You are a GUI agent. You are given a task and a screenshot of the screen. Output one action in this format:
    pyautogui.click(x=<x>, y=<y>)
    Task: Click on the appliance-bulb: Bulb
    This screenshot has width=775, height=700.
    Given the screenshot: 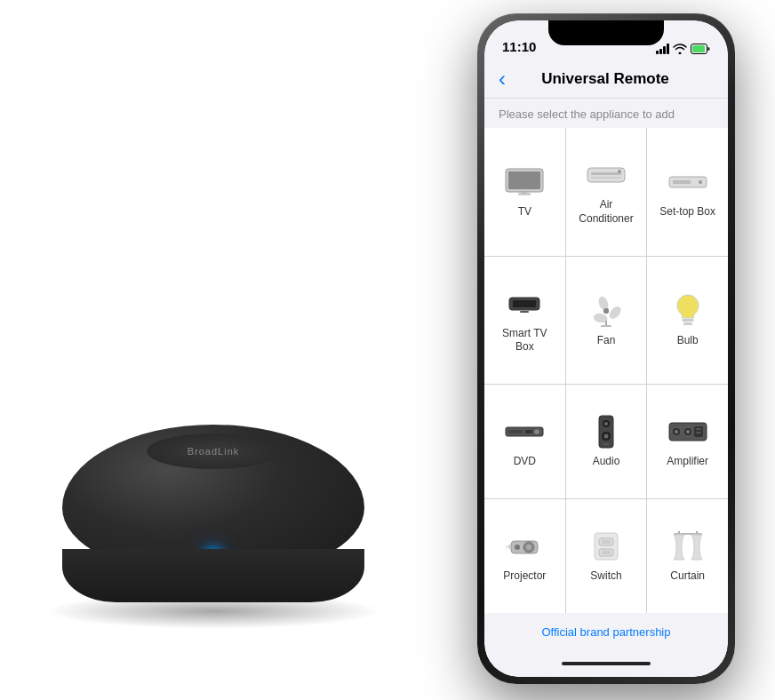 What is the action you would take?
    pyautogui.click(x=688, y=321)
    